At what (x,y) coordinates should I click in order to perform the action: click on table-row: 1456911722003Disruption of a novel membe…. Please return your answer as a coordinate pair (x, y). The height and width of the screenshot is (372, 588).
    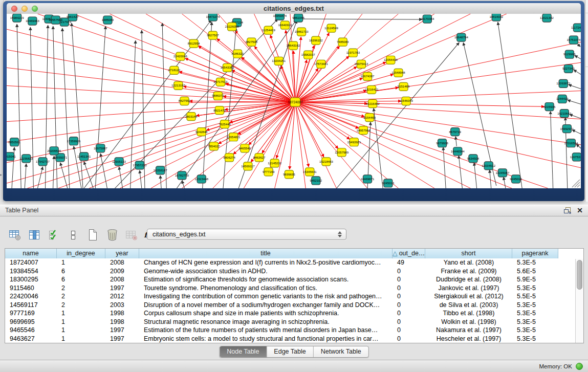
    Looking at the image, I should click on (294, 305).